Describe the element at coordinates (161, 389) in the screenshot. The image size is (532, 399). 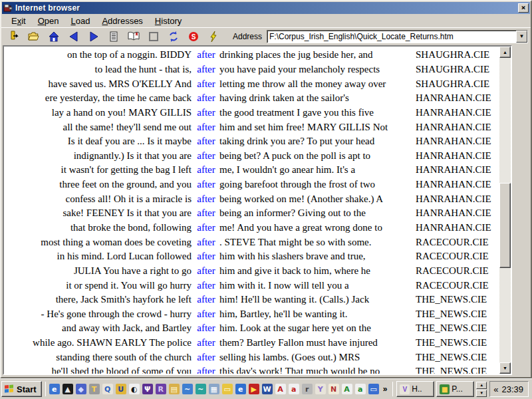
I see `quick-launch-icon: R` at that location.